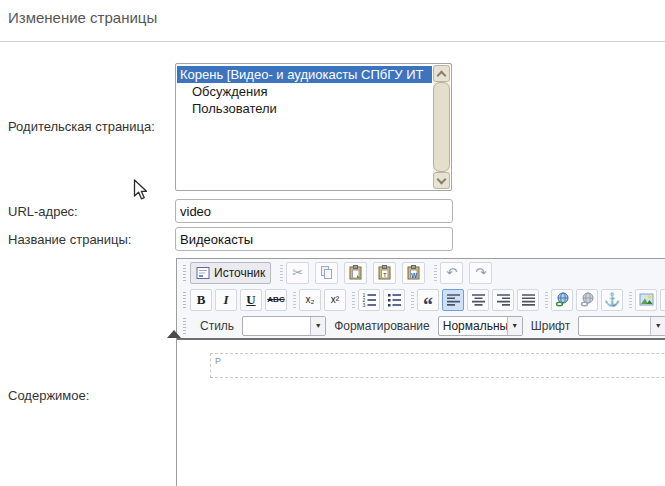 The width and height of the screenshot is (665, 486). What do you see at coordinates (442, 74) in the screenshot?
I see `scroll-up-button` at bounding box center [442, 74].